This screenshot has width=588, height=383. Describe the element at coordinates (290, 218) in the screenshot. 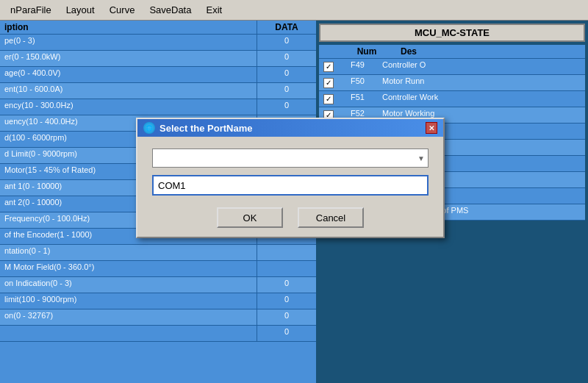

I see `dialog-buttons: OK Cancel` at that location.